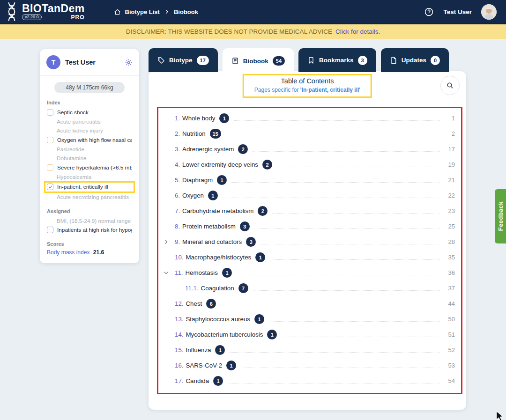 The width and height of the screenshot is (506, 420). Describe the element at coordinates (89, 221) in the screenshot. I see `list-item: BMI, (18.5-24.9) normal range` at that location.